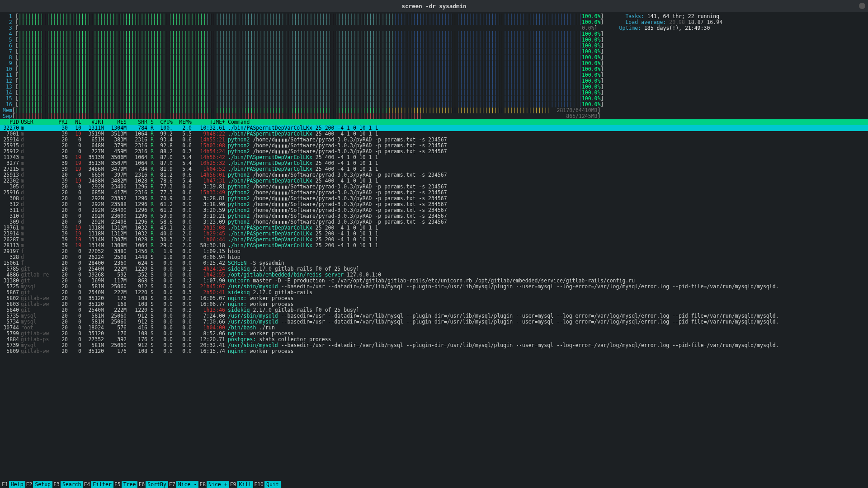 This screenshot has height=488, width=868. I want to click on fkey-action-search: Search, so click(72, 484).